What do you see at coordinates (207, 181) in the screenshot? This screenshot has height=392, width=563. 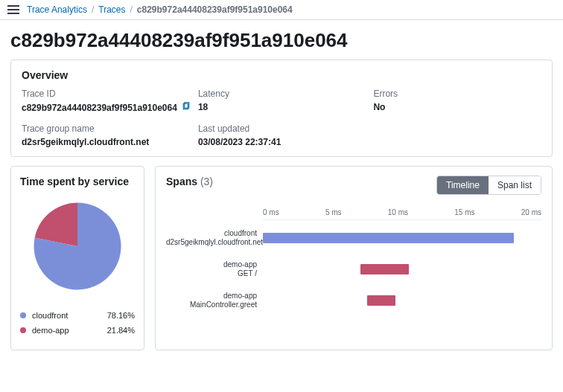 I see `spans-count: (3)` at bounding box center [207, 181].